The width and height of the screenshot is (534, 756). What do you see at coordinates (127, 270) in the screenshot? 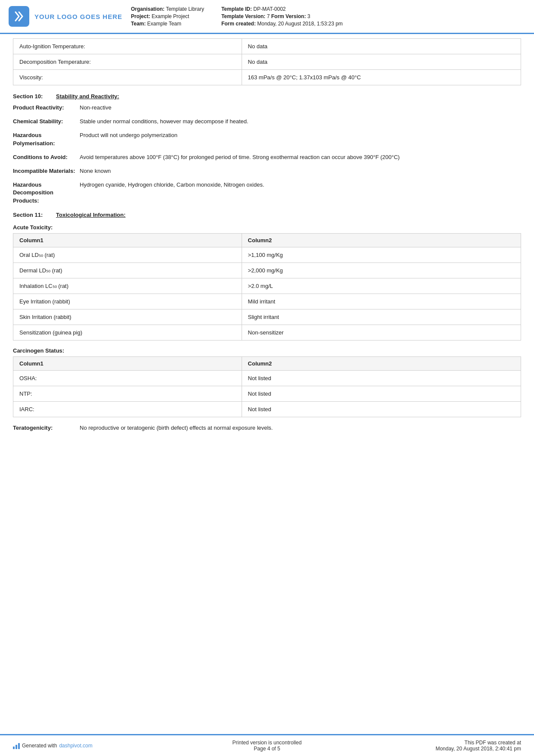
I see `acute-col1: Dermal LD₅₀ (rat)` at bounding box center [127, 270].